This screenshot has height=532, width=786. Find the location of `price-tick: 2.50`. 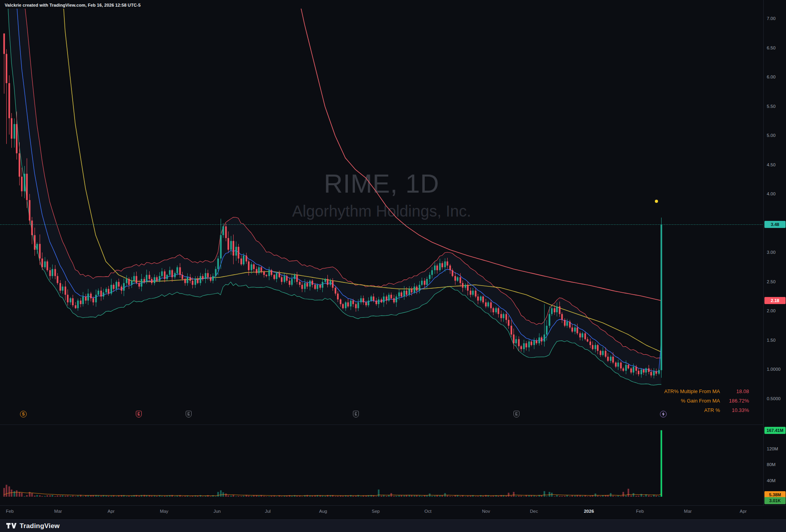

price-tick: 2.50 is located at coordinates (771, 282).